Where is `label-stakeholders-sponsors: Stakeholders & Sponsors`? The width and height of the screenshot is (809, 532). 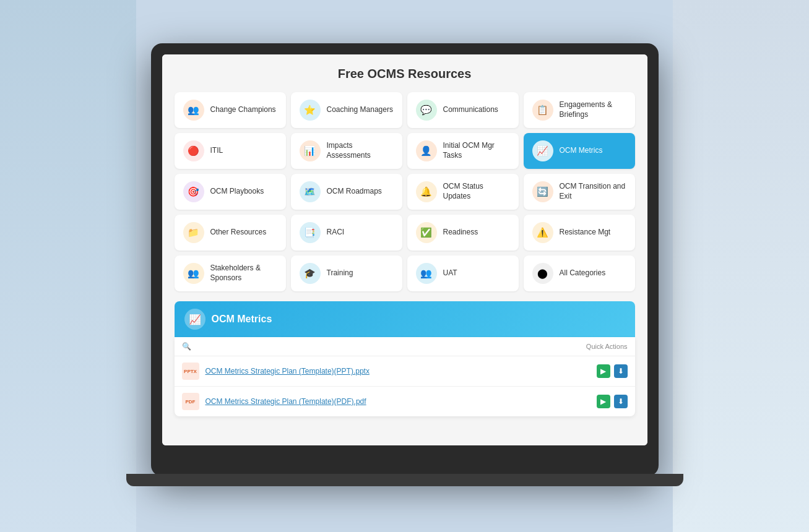 label-stakeholders-sponsors: Stakeholders & Sponsors is located at coordinates (244, 273).